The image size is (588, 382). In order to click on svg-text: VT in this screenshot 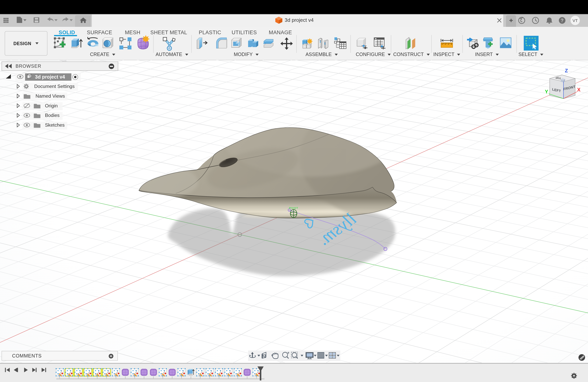, I will do `click(575, 21)`.